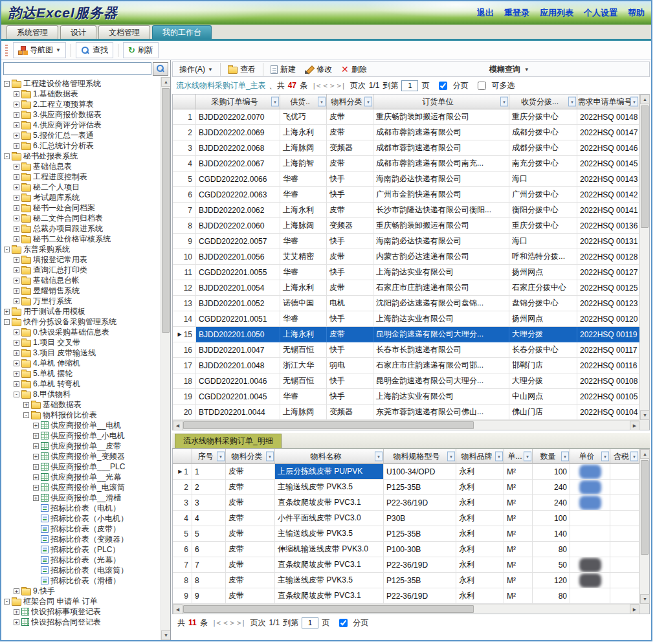  I want to click on tree-item: +基础信息台帐, so click(82, 280).